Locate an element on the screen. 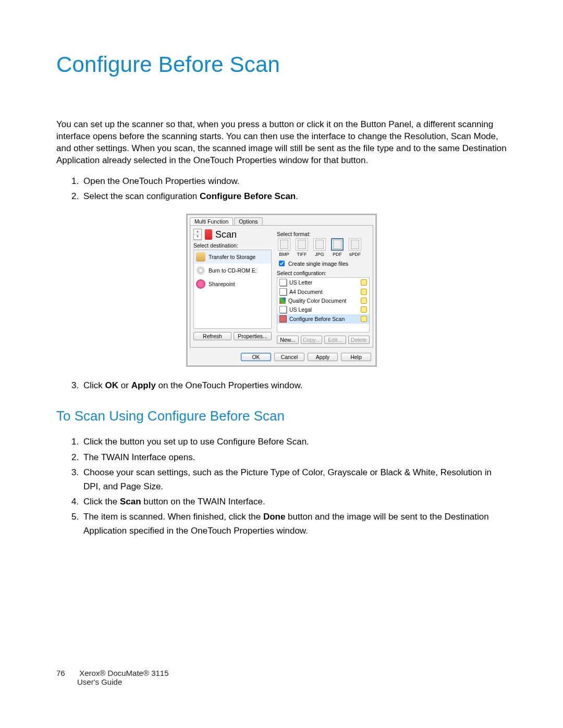 This screenshot has height=728, width=563. color-icon is located at coordinates (283, 301).